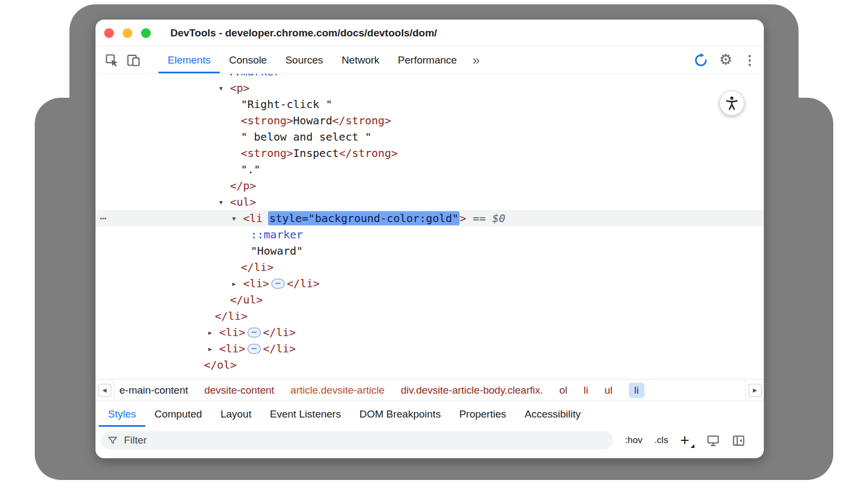 The image size is (868, 493). Describe the element at coordinates (430, 390) in the screenshot. I see `breadcrumb-bar: ◀ e-main-content devsite-content article…` at that location.